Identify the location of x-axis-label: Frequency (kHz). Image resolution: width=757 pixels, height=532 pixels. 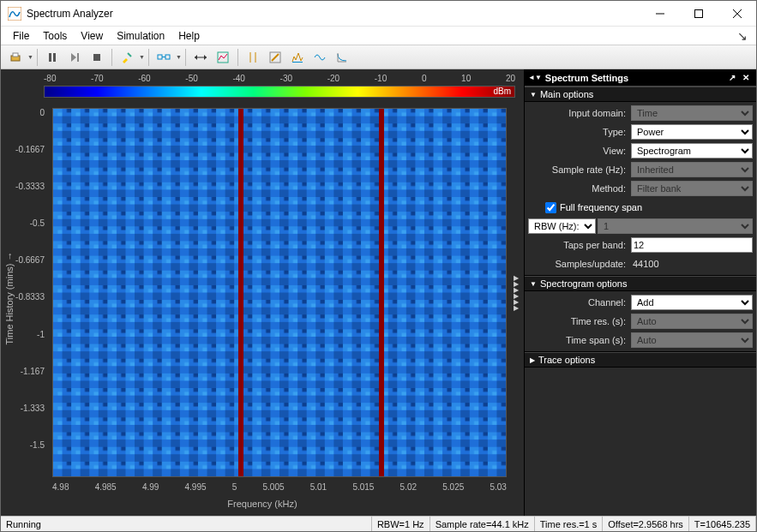
(262, 504).